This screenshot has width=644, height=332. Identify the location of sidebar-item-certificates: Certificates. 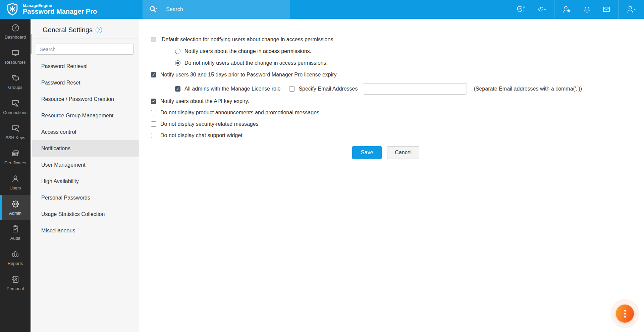
(15, 157).